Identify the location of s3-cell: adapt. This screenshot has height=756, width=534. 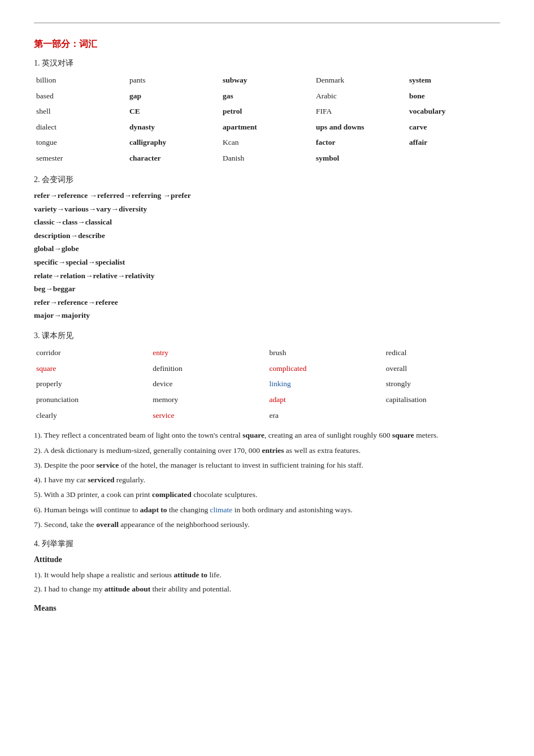
(325, 400).